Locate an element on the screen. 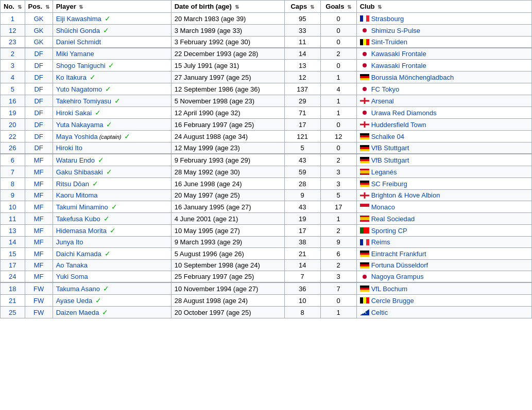 The image size is (532, 410). player-link: Yuki Soma is located at coordinates (72, 277).